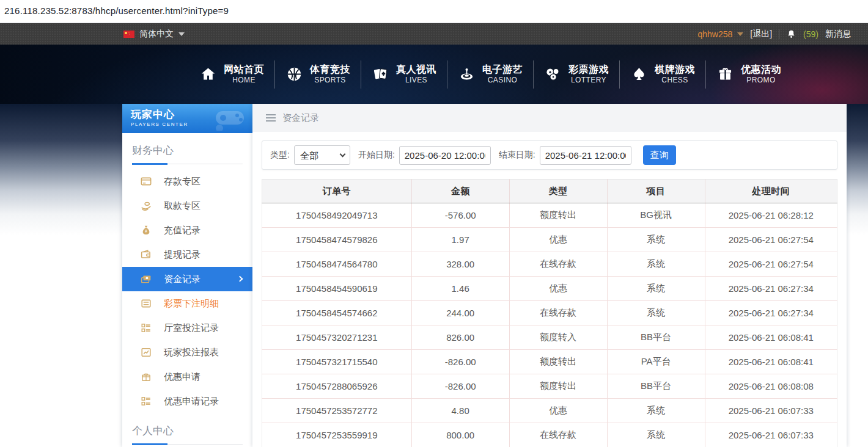 The width and height of the screenshot is (868, 447). I want to click on breadcrumb: 资金记录, so click(550, 118).